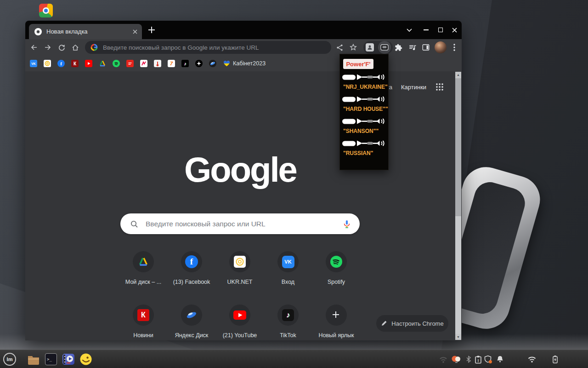 This screenshot has height=368, width=588. I want to click on maximize-button, so click(441, 30).